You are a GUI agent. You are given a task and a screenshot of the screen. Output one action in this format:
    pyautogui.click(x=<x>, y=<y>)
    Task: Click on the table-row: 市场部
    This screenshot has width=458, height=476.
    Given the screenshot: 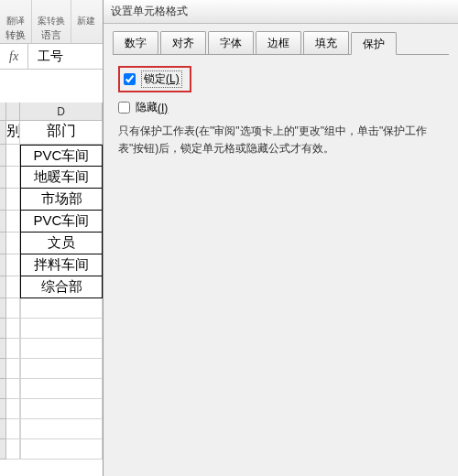 What is the action you would take?
    pyautogui.click(x=51, y=200)
    